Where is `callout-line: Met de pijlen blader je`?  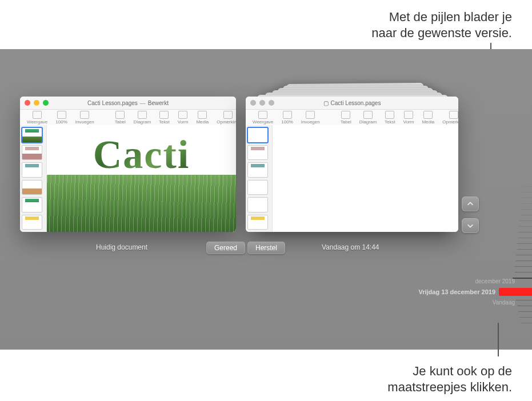 callout-line: Met de pijlen blader je is located at coordinates (442, 17).